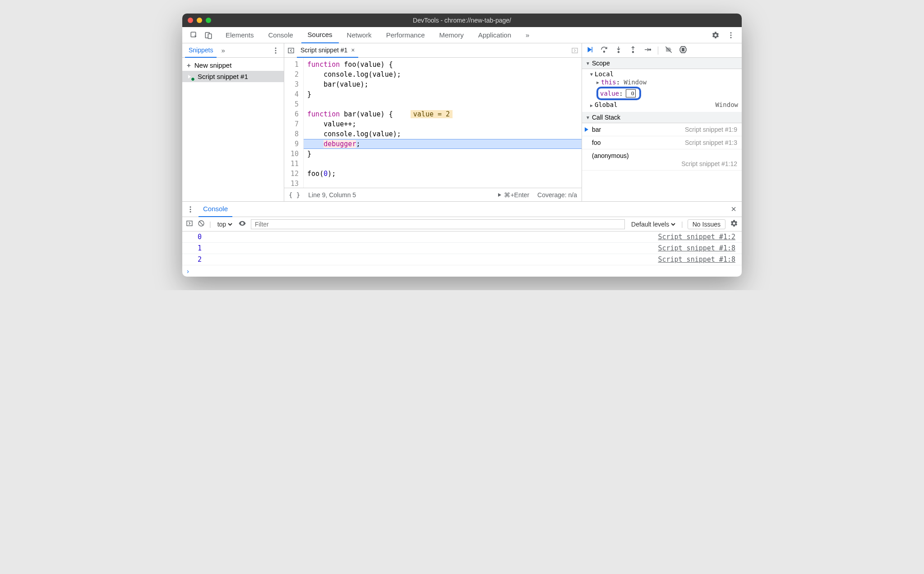  I want to click on close-drawer-icon: ×, so click(734, 209).